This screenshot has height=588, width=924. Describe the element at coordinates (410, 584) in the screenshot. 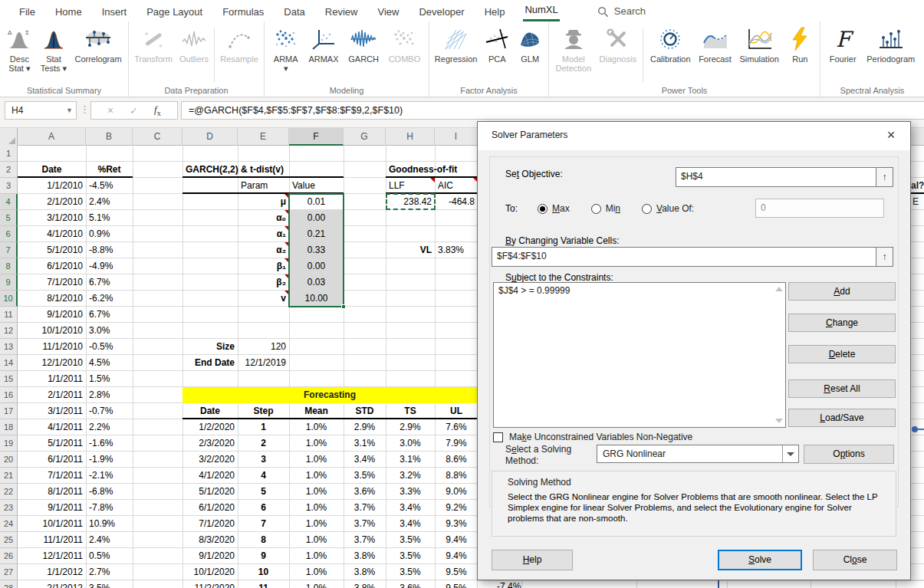

I see `cell-H28: 3.6%` at that location.